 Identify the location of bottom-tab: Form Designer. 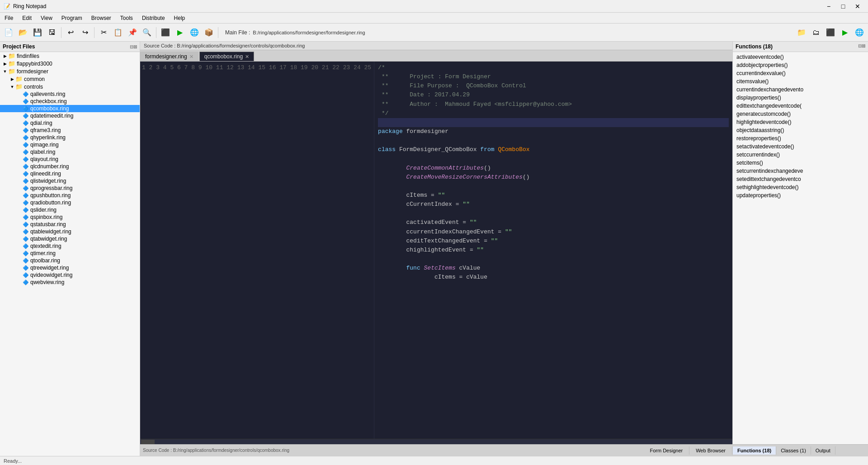
(666, 451).